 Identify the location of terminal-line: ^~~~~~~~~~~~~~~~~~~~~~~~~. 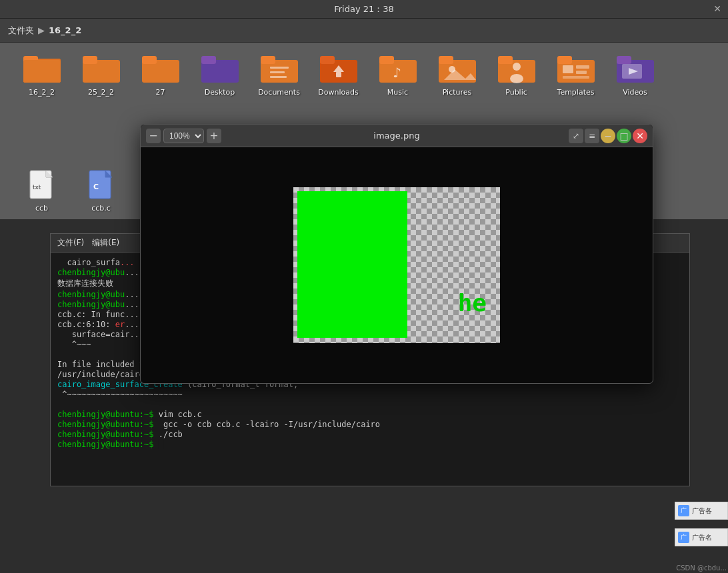
(370, 394).